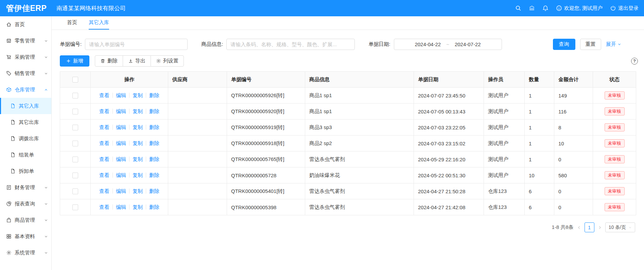 This screenshot has height=270, width=644. Describe the element at coordinates (26, 24) in the screenshot. I see `sidebar-item-home: 首页` at that location.